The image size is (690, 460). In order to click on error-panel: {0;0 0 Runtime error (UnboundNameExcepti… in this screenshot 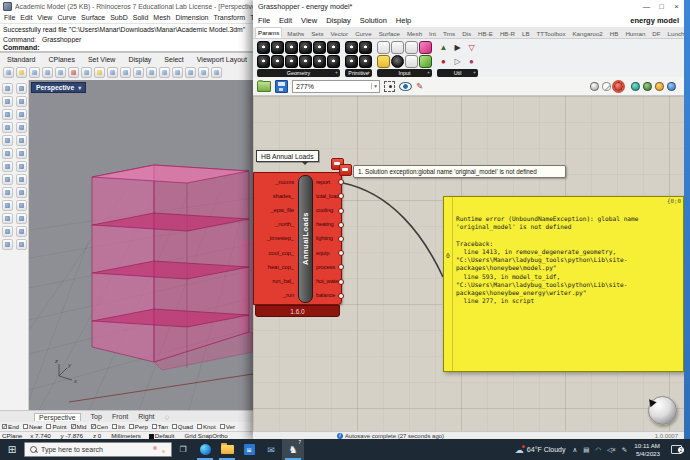, I will do `click(564, 284)`.